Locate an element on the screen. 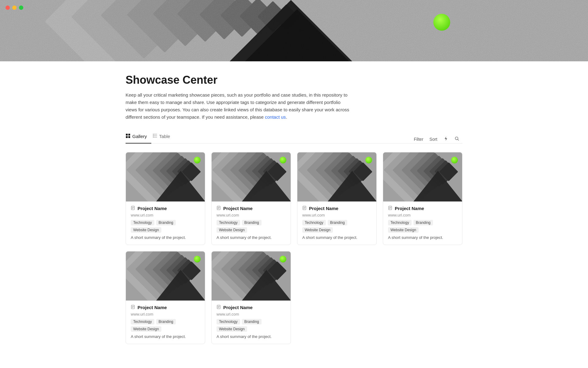  sort-label: Sort is located at coordinates (433, 139).